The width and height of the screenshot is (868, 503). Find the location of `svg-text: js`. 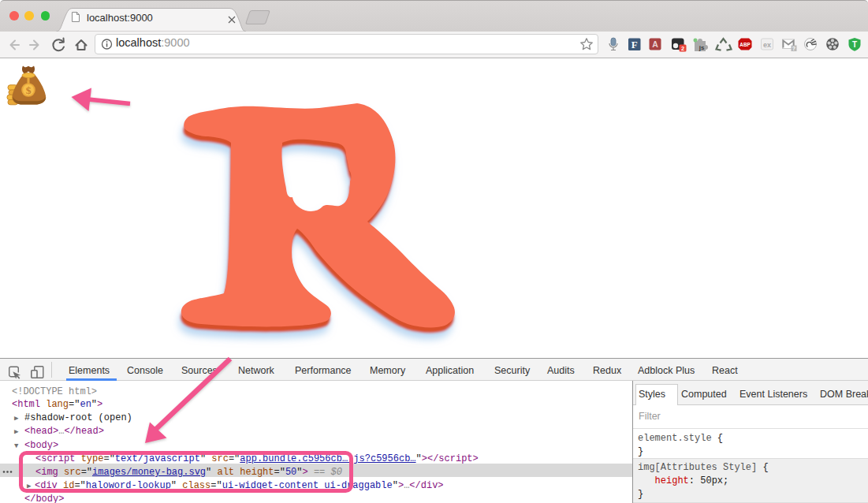

svg-text: js is located at coordinates (702, 47).